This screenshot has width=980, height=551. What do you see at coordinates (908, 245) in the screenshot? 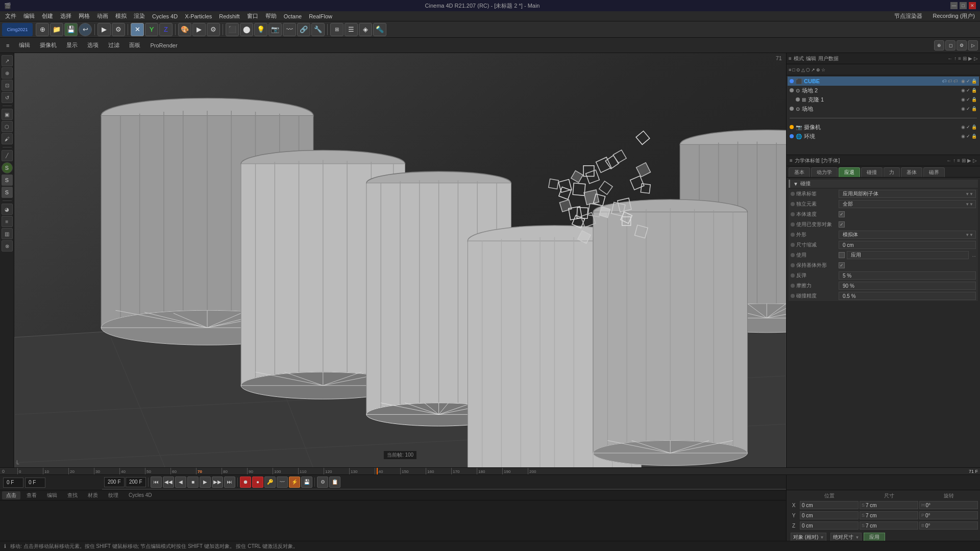
I see `size-reduce-value: 0 cm` at bounding box center [908, 245].